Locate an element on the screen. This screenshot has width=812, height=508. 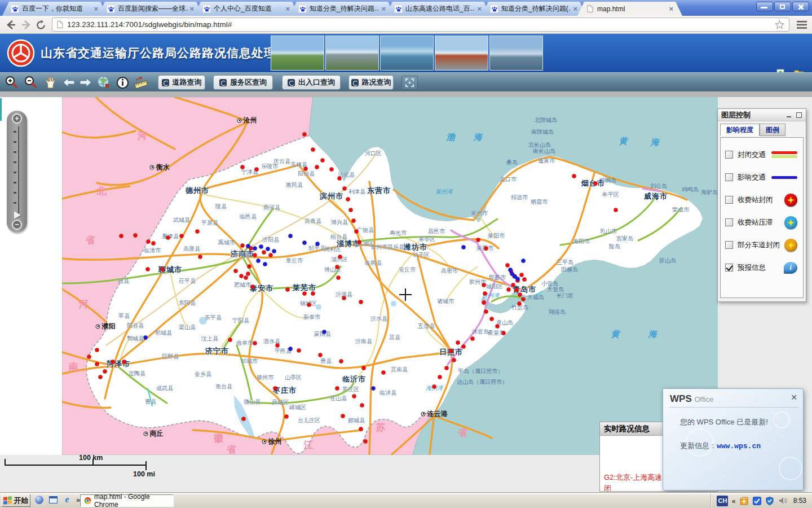
sphere-icon is located at coordinates (39, 500).